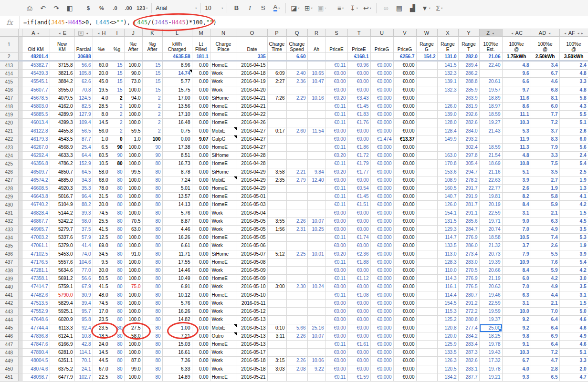  I want to click on cell-W423, so click(427, 148).